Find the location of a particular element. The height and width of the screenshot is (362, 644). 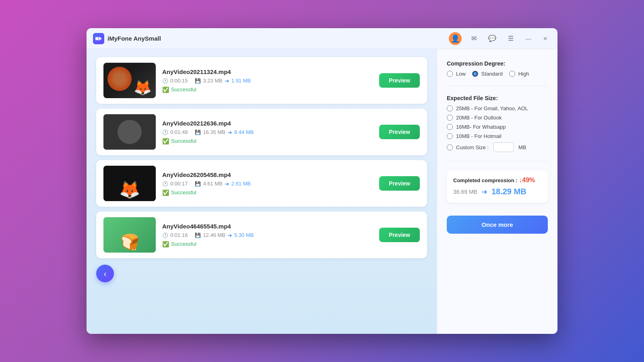

radio-high is located at coordinates (512, 74).